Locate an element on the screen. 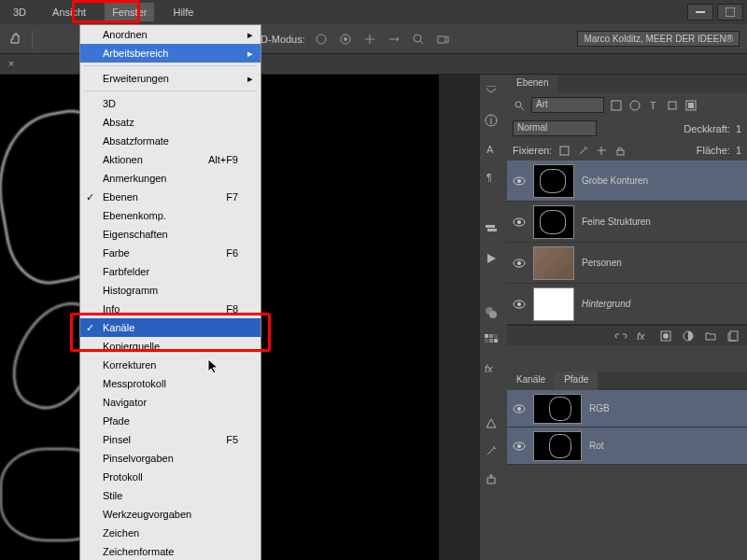  menu-item-pinselvorgaben: Pinselvorgaben is located at coordinates (170, 458).